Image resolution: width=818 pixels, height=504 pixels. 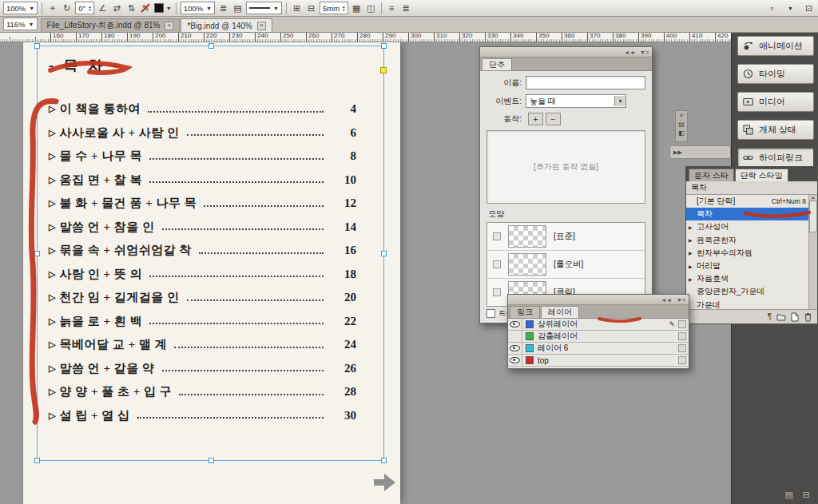 I want to click on scrollbar: ▲, so click(x=813, y=252).